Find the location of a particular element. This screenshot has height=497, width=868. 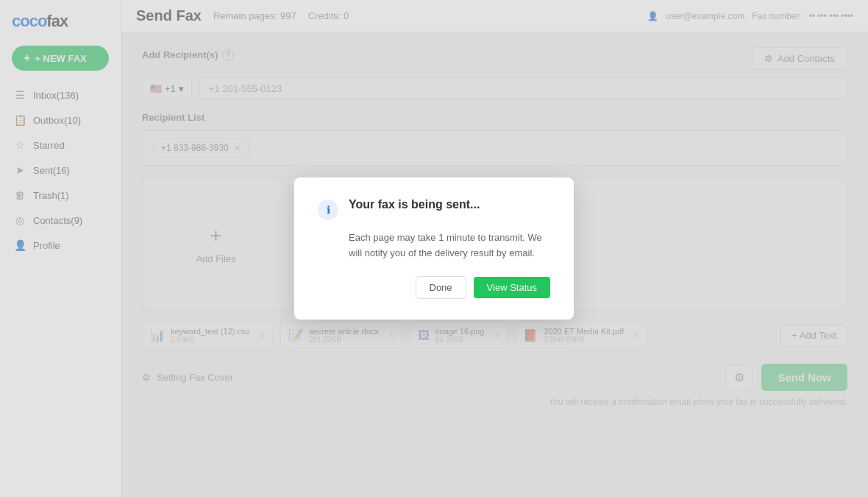

modal: ℹ Your fax is being sent... Each page ma… is located at coordinates (434, 249).